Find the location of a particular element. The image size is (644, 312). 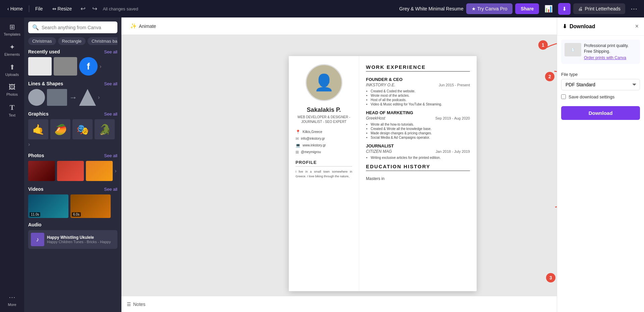

job2-company-row: GreekHost Sep 2019 - Aug 2020 is located at coordinates (418, 118).